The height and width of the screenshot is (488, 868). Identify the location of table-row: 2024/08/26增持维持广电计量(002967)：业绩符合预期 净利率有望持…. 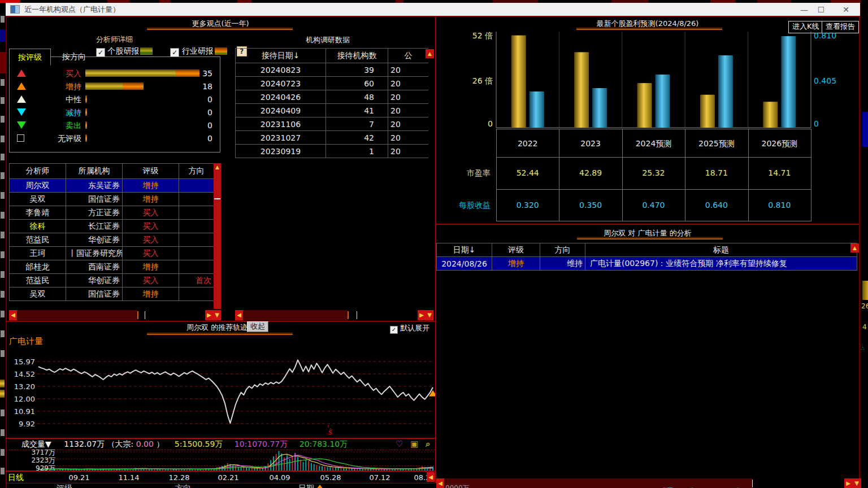
(647, 264).